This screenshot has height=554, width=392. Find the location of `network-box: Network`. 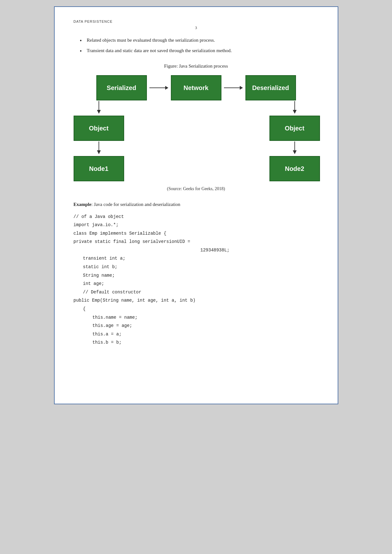

network-box: Network is located at coordinates (196, 88).